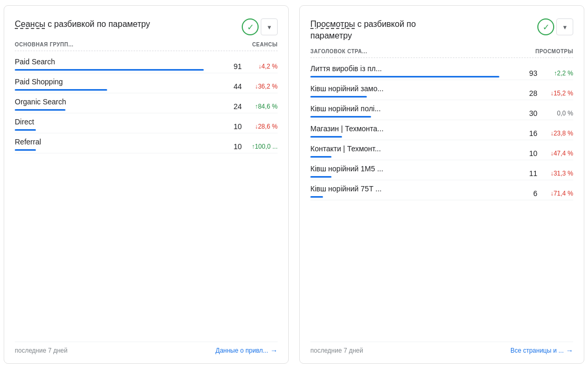  Describe the element at coordinates (120, 82) in the screenshot. I see `row-label-1: Paid Shopping` at that location.